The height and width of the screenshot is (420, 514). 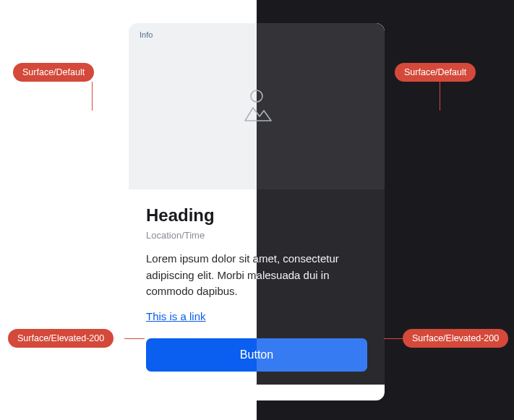 I want to click on annotation-surface-elevated-right: Surface/Elevated-200, so click(x=455, y=338).